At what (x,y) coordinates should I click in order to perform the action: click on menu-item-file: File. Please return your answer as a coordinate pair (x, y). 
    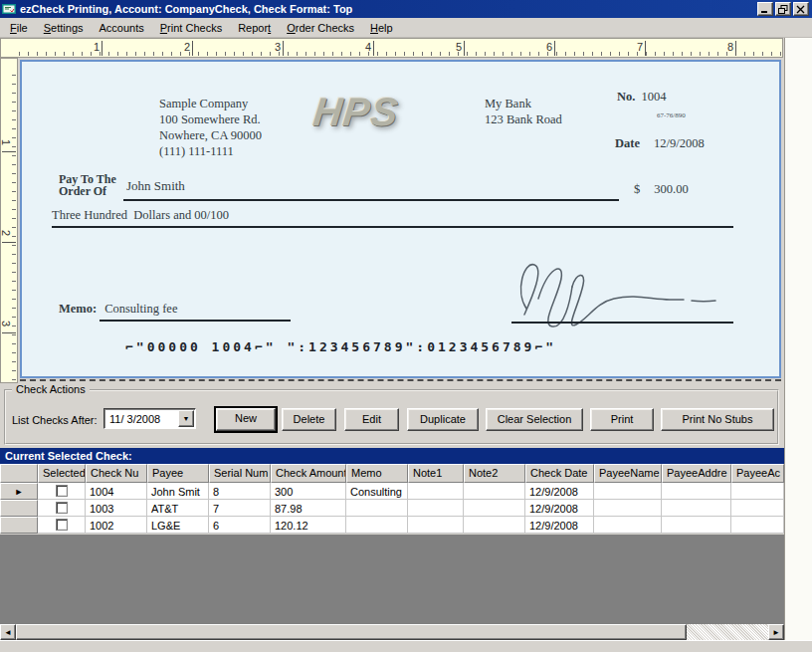
    Looking at the image, I should click on (19, 28).